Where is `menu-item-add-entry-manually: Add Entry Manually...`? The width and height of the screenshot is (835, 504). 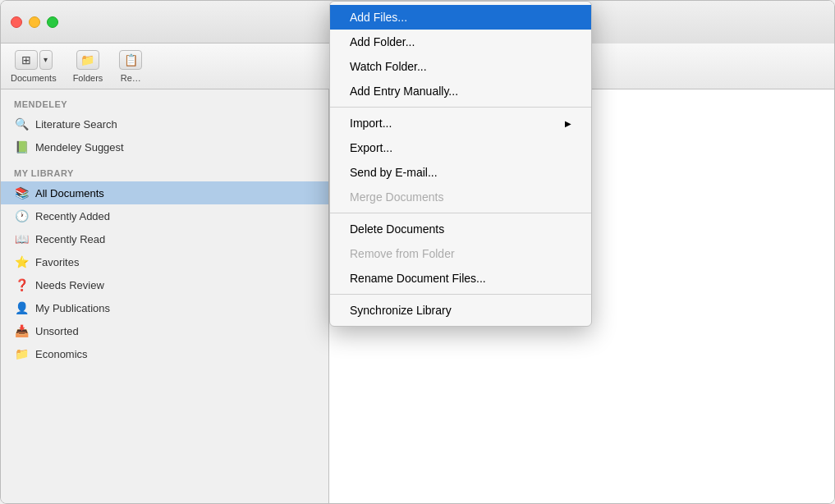
menu-item-add-entry-manually: Add Entry Manually... is located at coordinates (461, 91).